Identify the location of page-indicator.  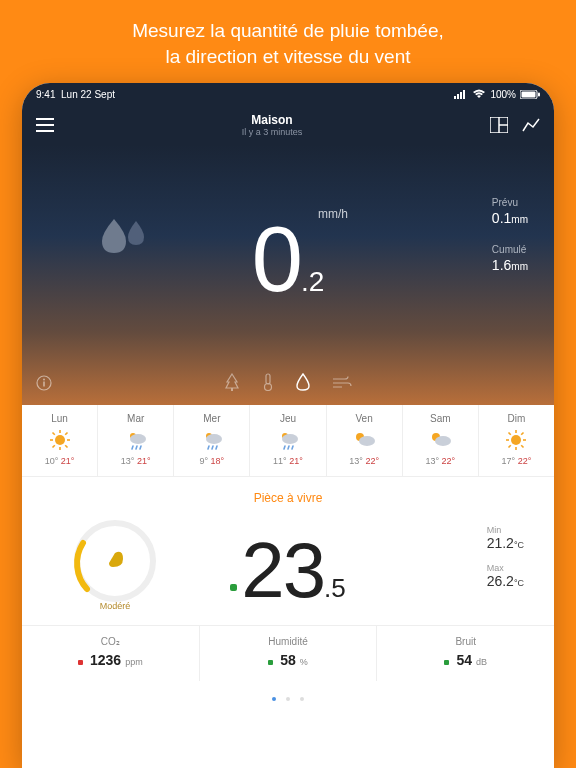
(288, 696).